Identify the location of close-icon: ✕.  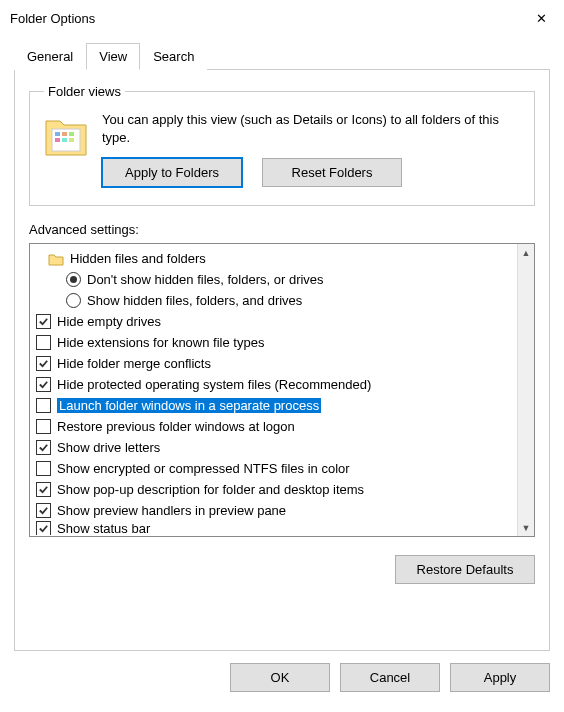
(542, 18).